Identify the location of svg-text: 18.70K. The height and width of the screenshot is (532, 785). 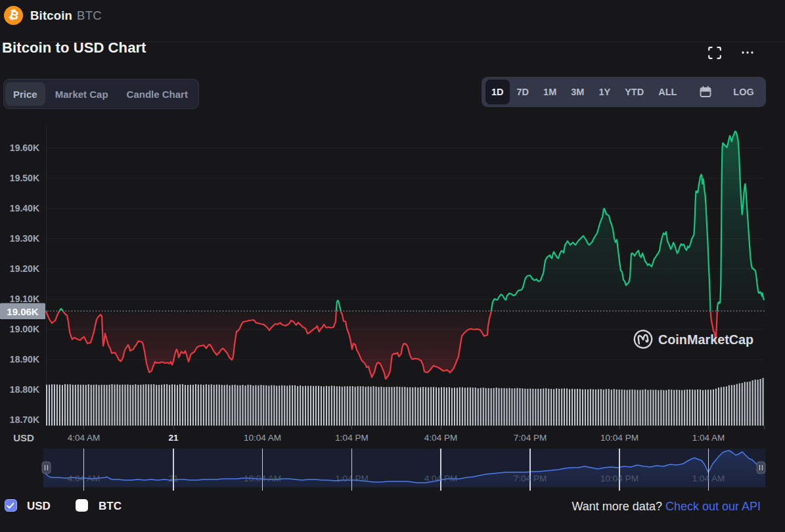
(25, 420).